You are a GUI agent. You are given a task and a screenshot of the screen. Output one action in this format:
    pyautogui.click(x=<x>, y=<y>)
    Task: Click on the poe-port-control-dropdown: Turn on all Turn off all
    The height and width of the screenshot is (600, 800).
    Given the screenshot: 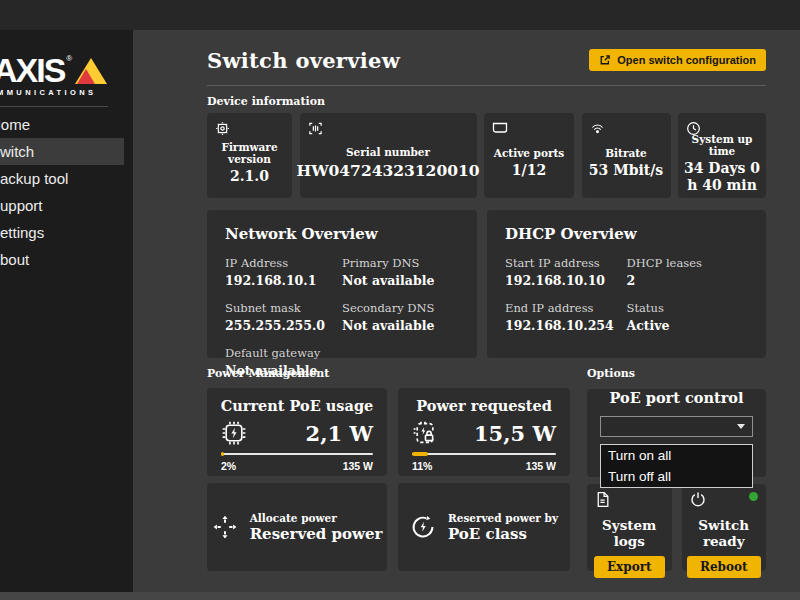 What is the action you would take?
    pyautogui.click(x=676, y=466)
    